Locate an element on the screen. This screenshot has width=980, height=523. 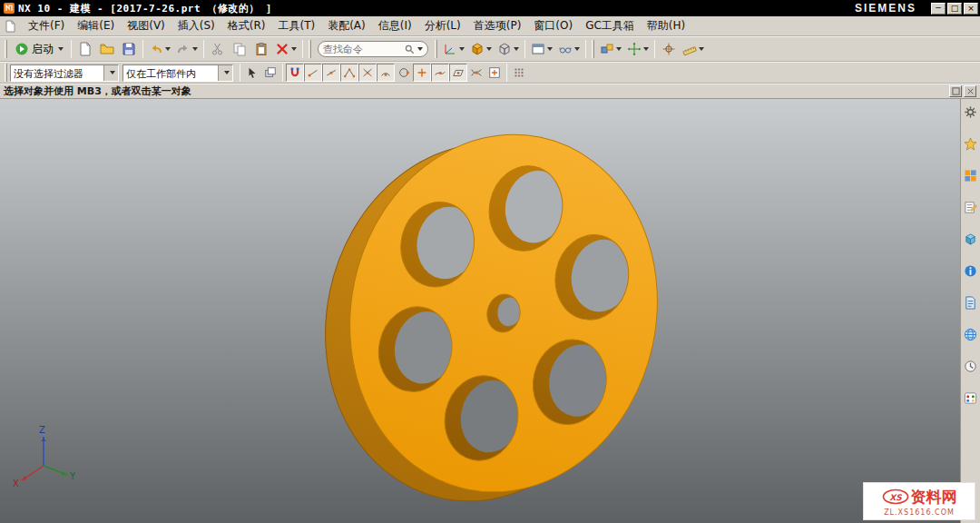
orient-view-button is located at coordinates (454, 49).